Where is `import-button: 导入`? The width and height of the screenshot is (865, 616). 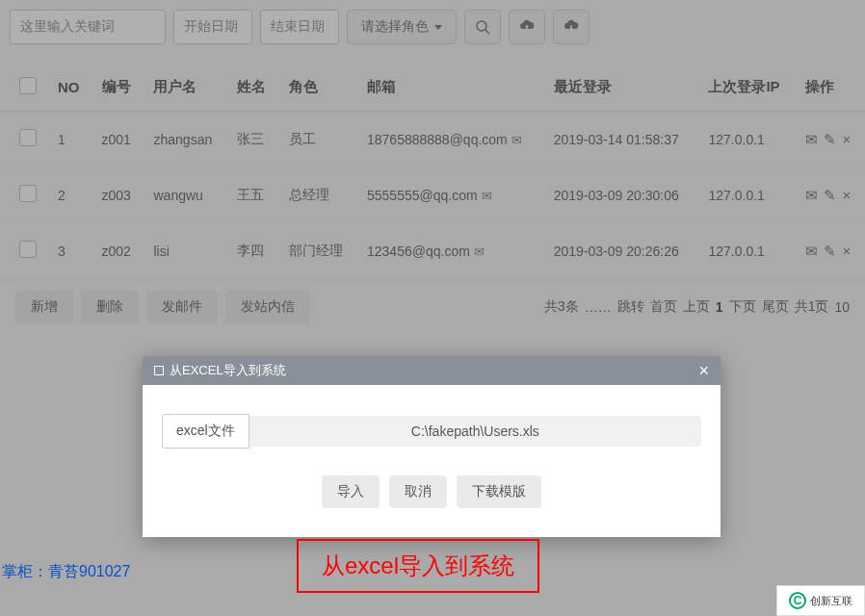 import-button: 导入 is located at coordinates (351, 492).